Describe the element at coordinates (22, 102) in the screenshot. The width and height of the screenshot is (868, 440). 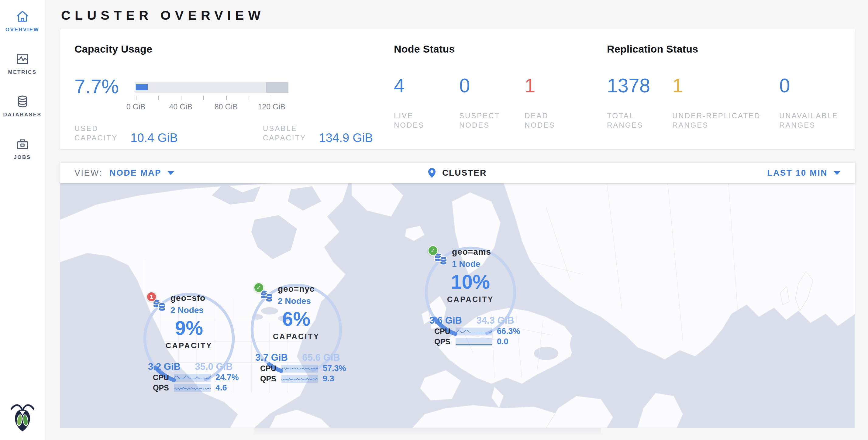
I see `database-icon` at that location.